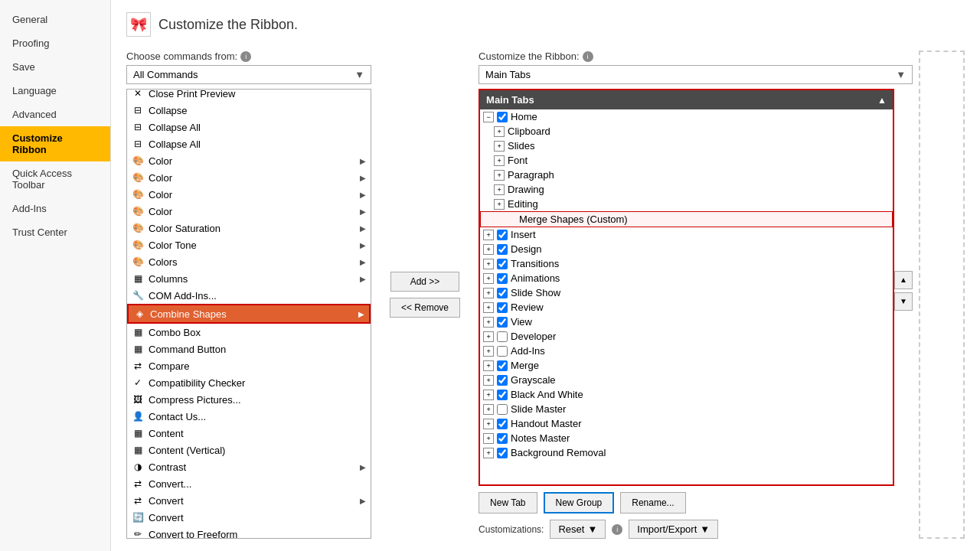 The width and height of the screenshot is (980, 551). What do you see at coordinates (686, 337) in the screenshot?
I see `tree-item-15: +Developer` at bounding box center [686, 337].